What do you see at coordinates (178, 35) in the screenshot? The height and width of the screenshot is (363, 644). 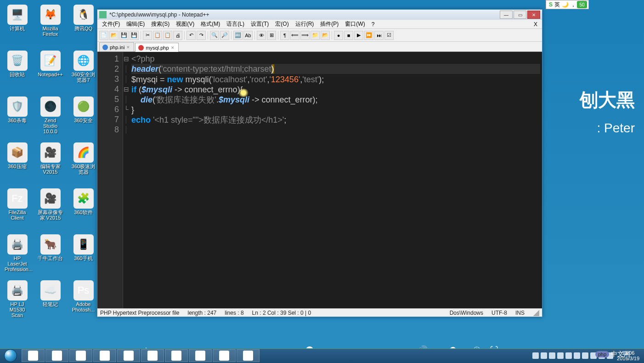 I see `toolbar-button: 🖨` at bounding box center [178, 35].